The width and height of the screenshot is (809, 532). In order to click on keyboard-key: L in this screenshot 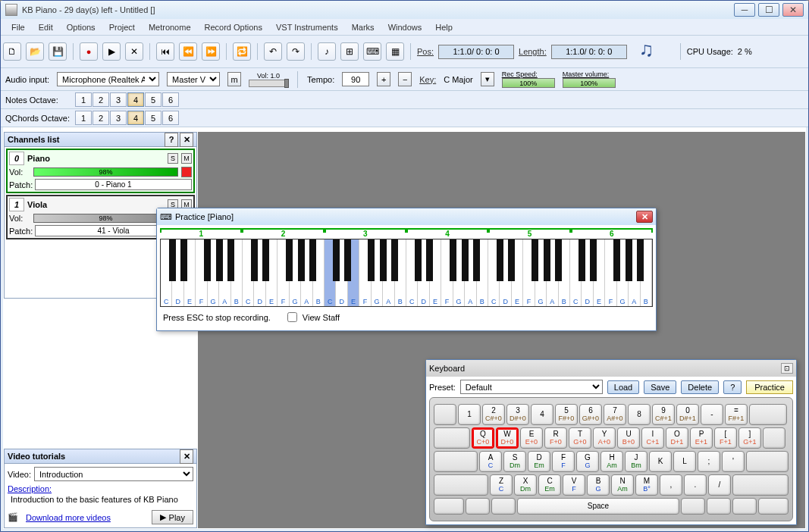, I will do `click(685, 462)`.